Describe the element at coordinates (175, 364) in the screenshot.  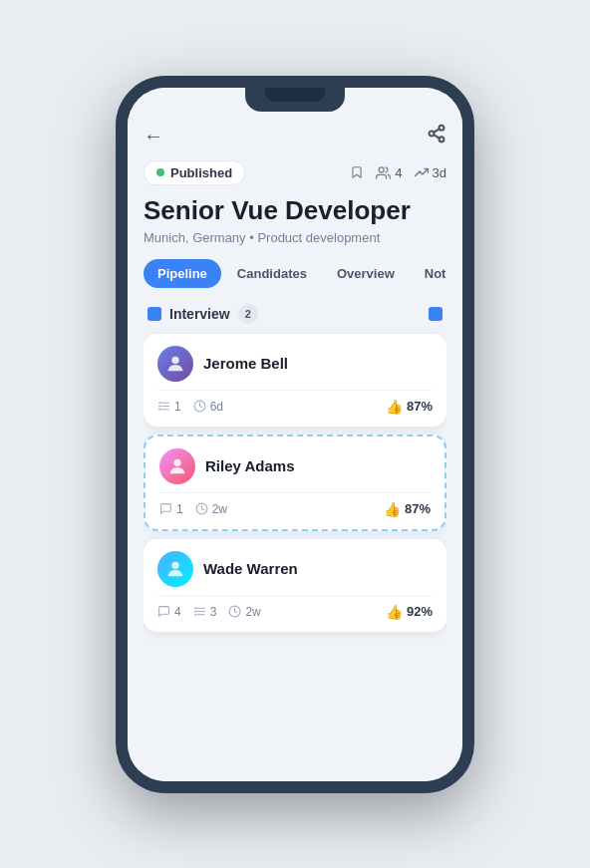
I see `avatar-jerome` at that location.